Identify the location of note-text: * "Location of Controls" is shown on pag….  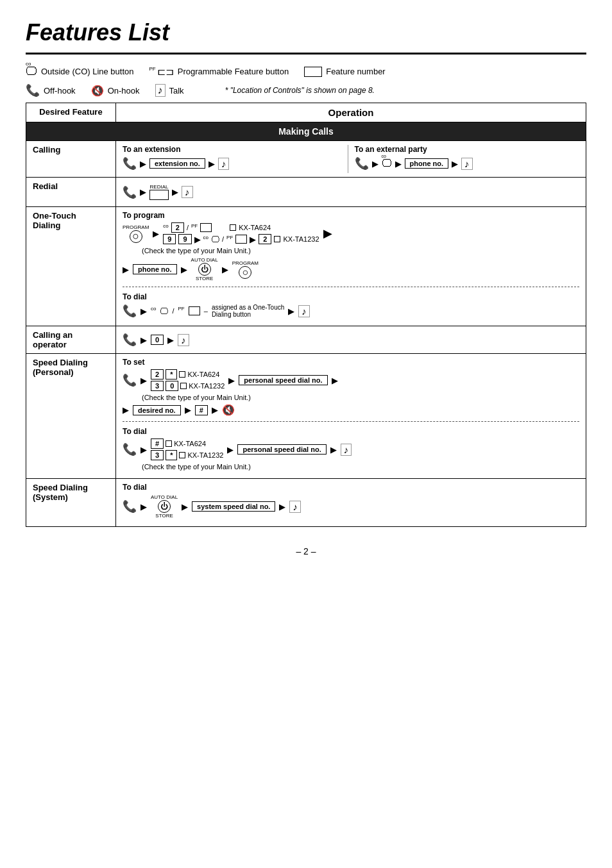
(300, 90).